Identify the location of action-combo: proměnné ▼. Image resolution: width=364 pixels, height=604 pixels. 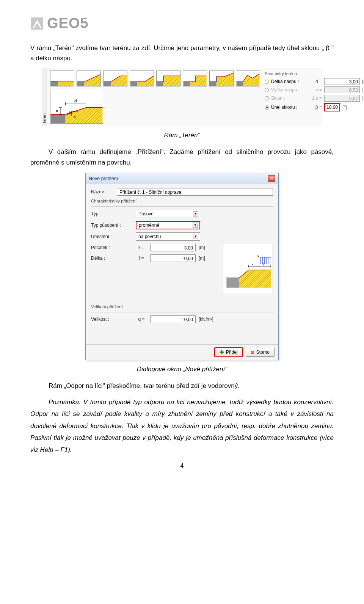
(168, 225).